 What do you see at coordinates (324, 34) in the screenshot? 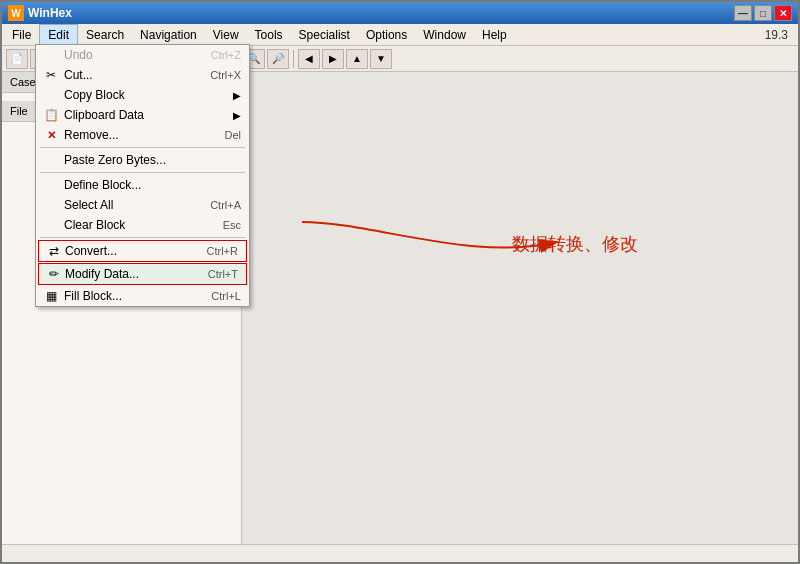
I see `menu-specialist: Specialist` at bounding box center [324, 34].